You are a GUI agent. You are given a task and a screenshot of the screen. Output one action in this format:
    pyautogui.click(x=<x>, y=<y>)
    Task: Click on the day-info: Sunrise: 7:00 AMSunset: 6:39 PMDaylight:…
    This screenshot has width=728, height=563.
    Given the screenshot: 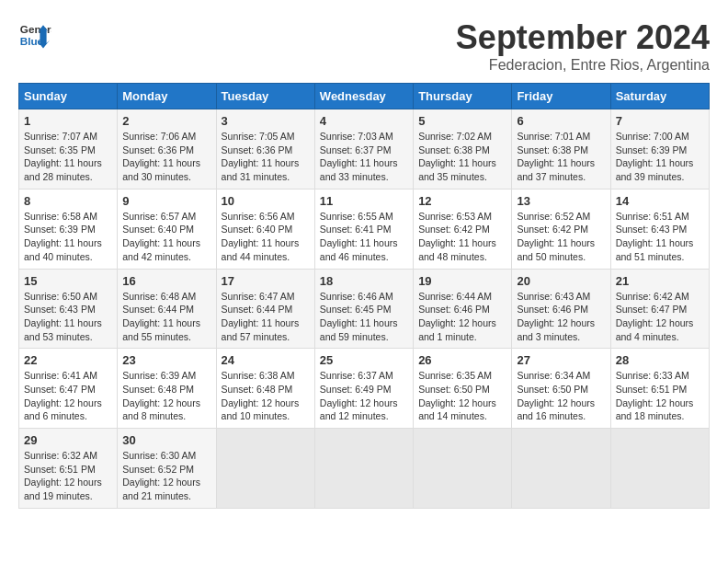 What is the action you would take?
    pyautogui.click(x=654, y=156)
    